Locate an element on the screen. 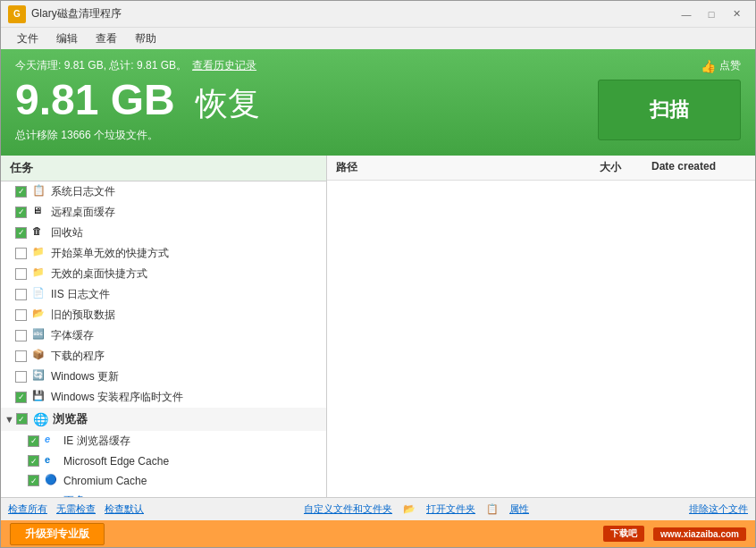 Image resolution: width=756 pixels, height=548 pixels. menu-edit: 编辑 is located at coordinates (67, 39).